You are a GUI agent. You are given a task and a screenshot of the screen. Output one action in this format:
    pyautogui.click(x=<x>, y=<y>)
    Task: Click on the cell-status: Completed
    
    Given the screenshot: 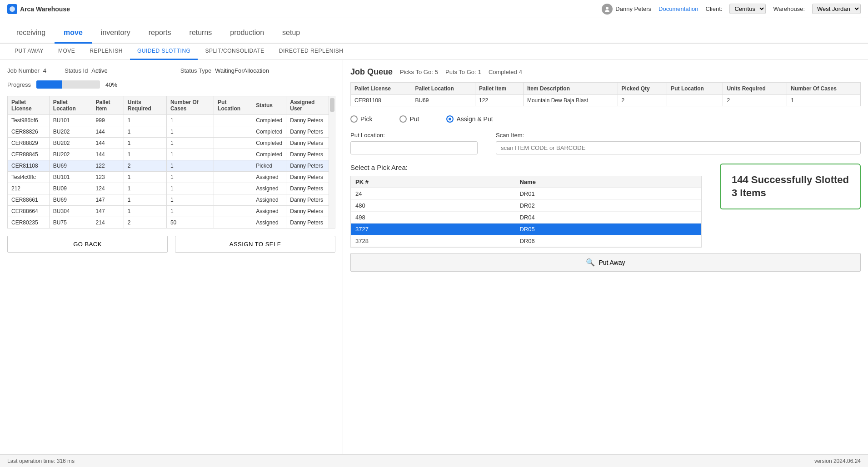 What is the action you would take?
    pyautogui.click(x=269, y=144)
    